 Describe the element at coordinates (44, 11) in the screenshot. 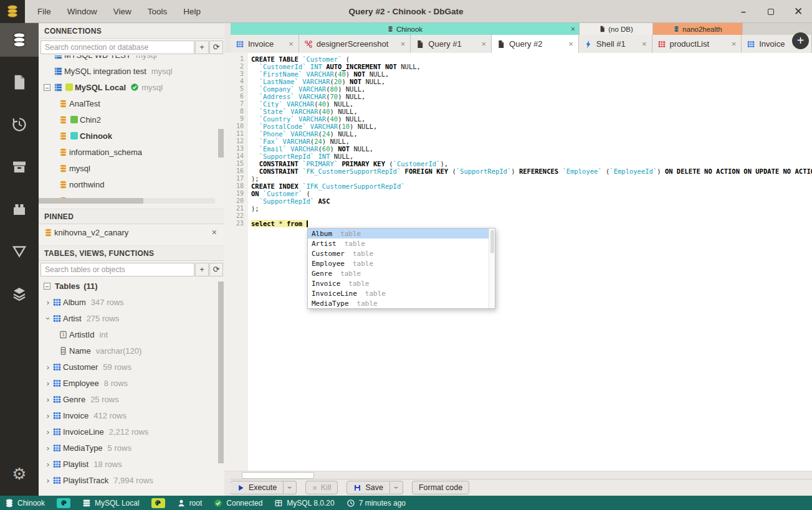

I see `menu-file: File` at that location.